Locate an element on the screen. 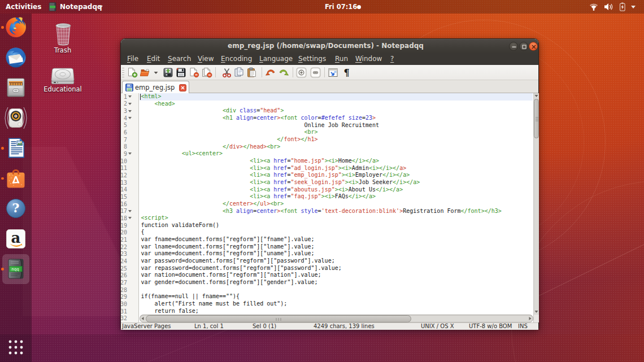 This screenshot has width=644, height=362. line-number-13: 13 is located at coordinates (124, 183).